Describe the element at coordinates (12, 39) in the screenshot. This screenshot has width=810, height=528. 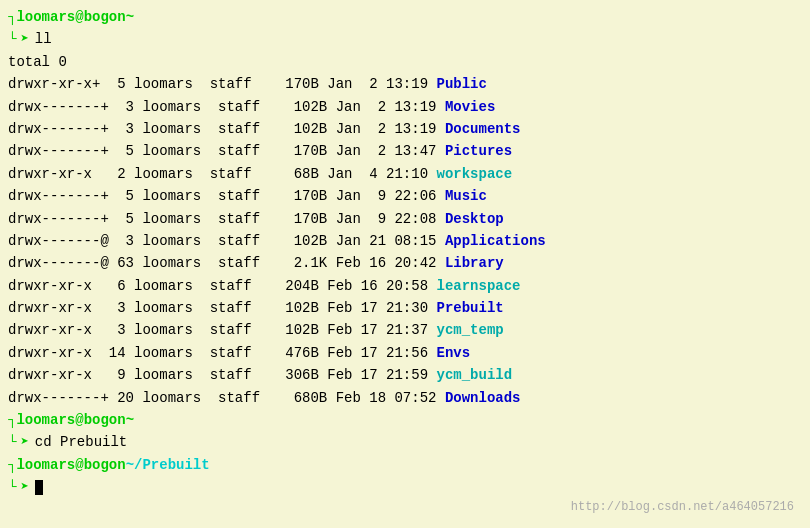
I see `cmd-corner-1: └` at that location.